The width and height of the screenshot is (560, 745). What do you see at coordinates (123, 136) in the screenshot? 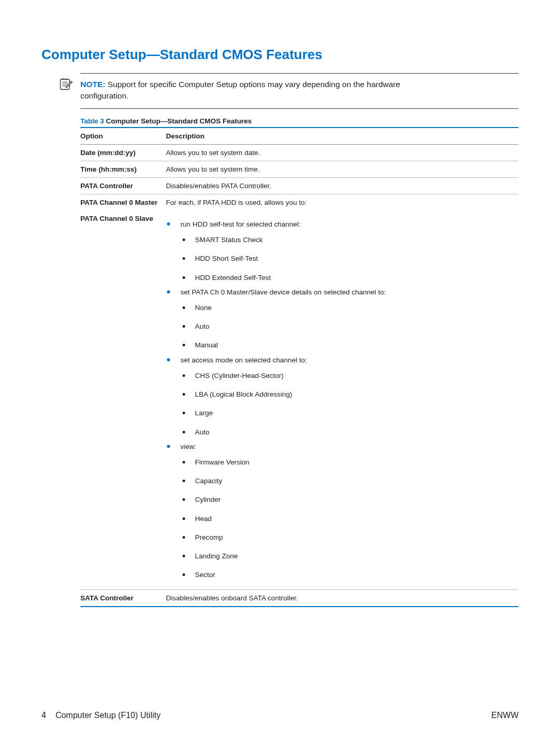
I see `col-option: Option` at bounding box center [123, 136].